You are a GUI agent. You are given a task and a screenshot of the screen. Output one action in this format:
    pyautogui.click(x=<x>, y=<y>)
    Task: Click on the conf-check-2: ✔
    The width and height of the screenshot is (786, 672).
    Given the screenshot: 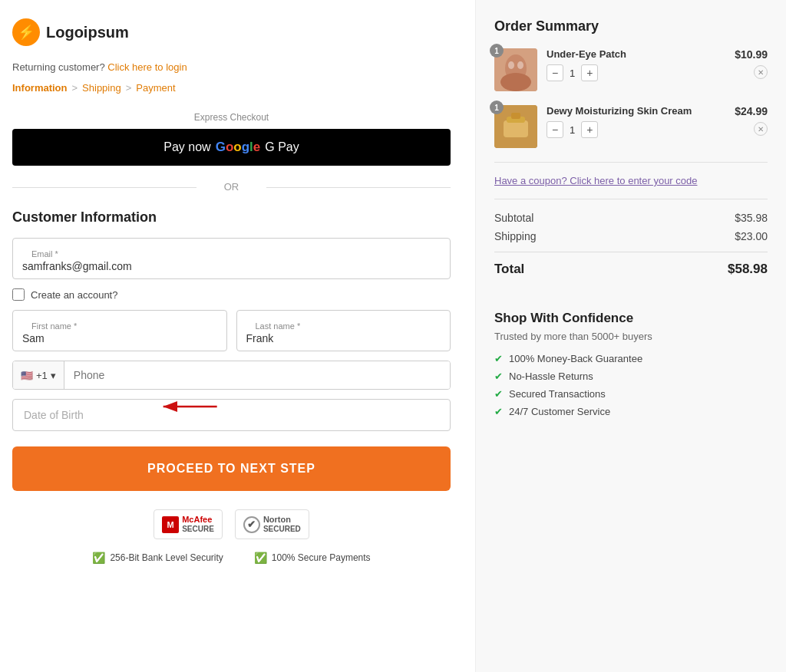 What is the action you would take?
    pyautogui.click(x=499, y=376)
    